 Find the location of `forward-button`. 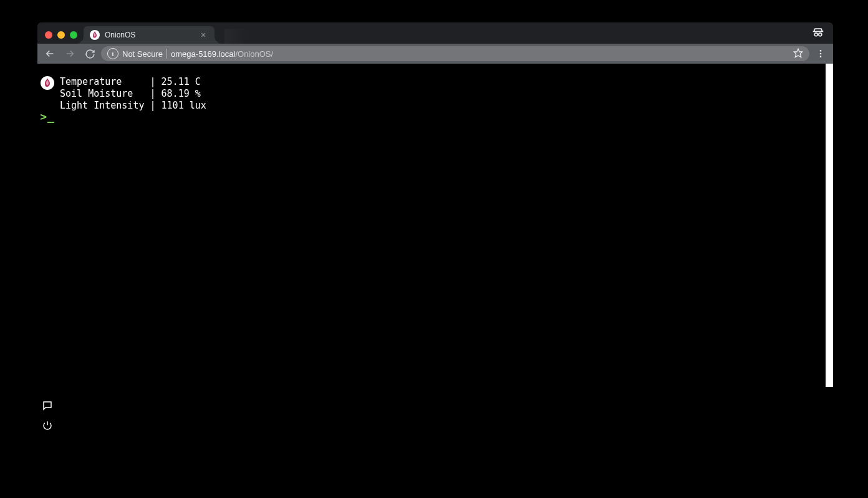

forward-button is located at coordinates (70, 54).